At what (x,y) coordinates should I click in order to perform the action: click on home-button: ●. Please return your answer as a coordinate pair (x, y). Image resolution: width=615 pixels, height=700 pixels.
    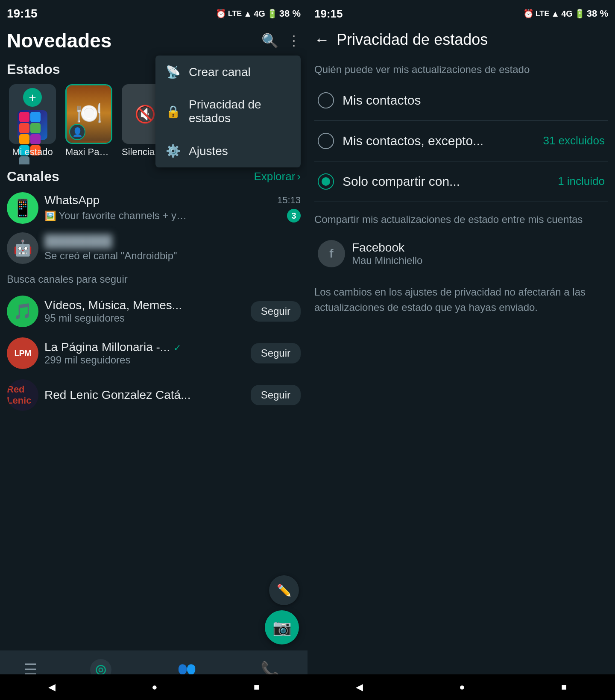
    Looking at the image, I should click on (155, 687).